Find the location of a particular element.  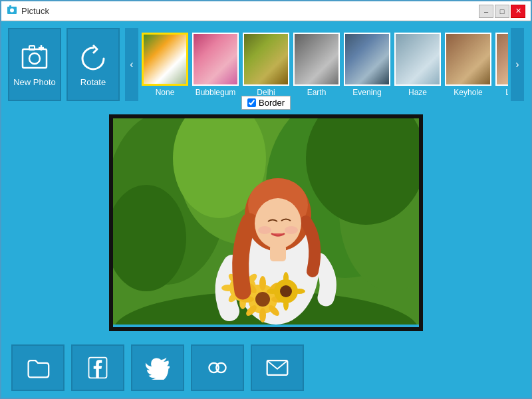

filter-none-thumb is located at coordinates (165, 59).